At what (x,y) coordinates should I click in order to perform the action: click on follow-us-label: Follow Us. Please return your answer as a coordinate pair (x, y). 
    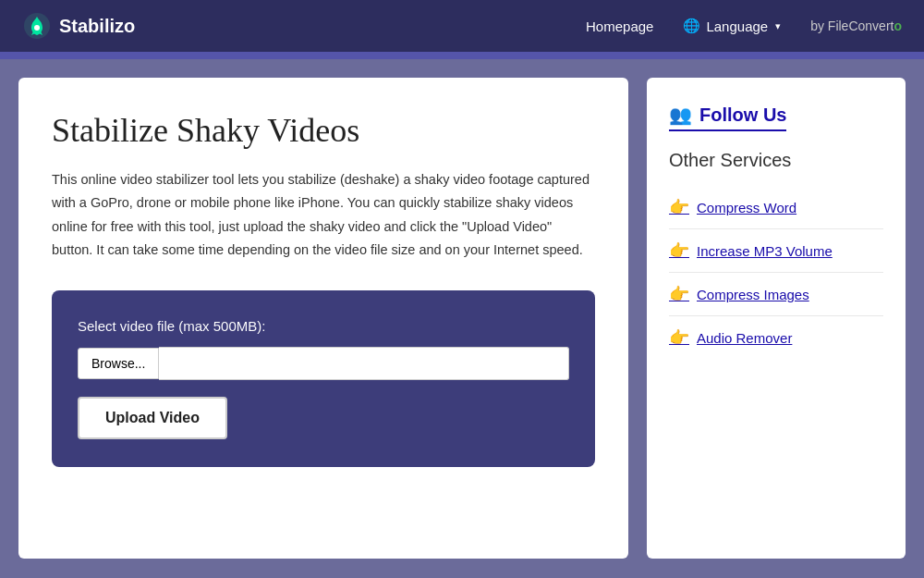
    Looking at the image, I should click on (743, 115).